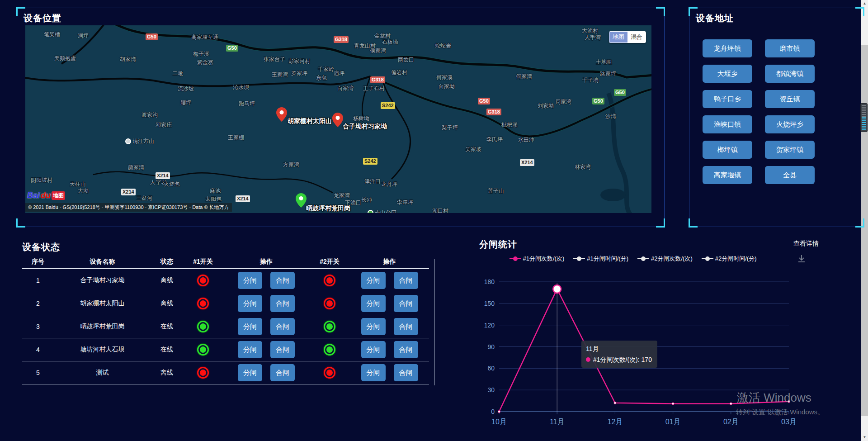  I want to click on legend-item: #2分闸时间/(分), so click(729, 259).